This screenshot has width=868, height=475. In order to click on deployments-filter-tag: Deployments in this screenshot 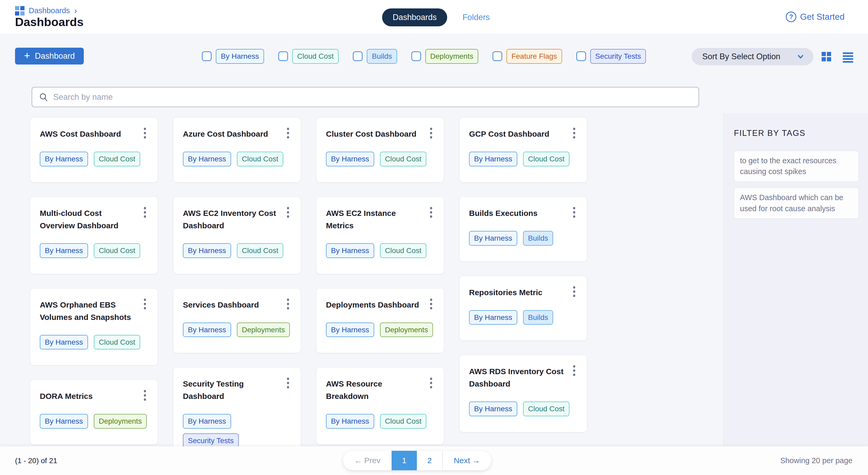, I will do `click(452, 56)`.